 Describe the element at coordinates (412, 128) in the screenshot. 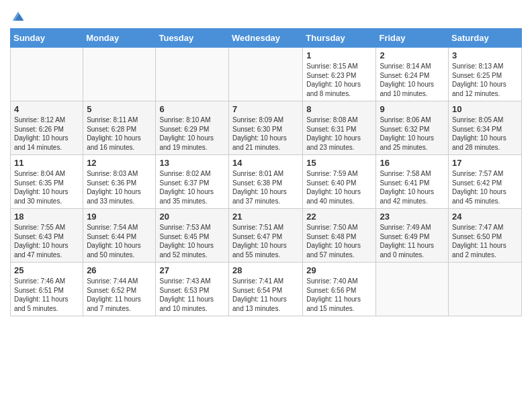

I see `calendar-cell: 9Sunrise: 8:06 AM Sunset: 6:32 PM Daylig…` at that location.